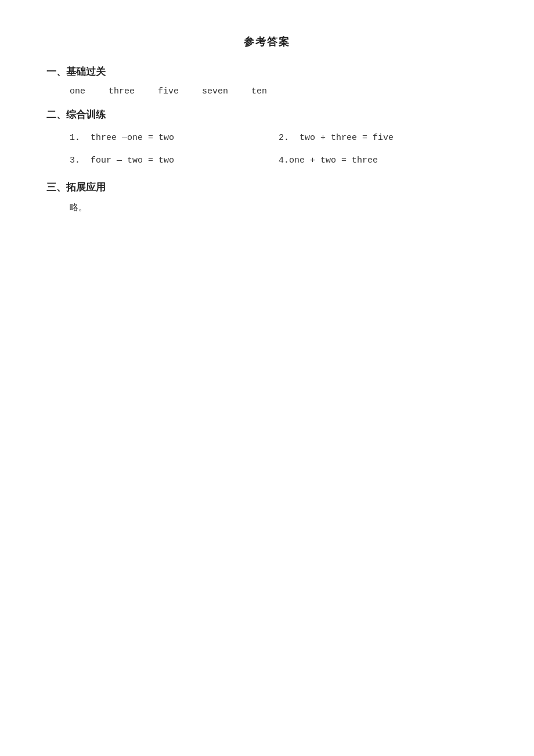 This screenshot has width=534, height=756. Describe the element at coordinates (279, 92) in the screenshot. I see `word-row: one three five seven ten` at that location.